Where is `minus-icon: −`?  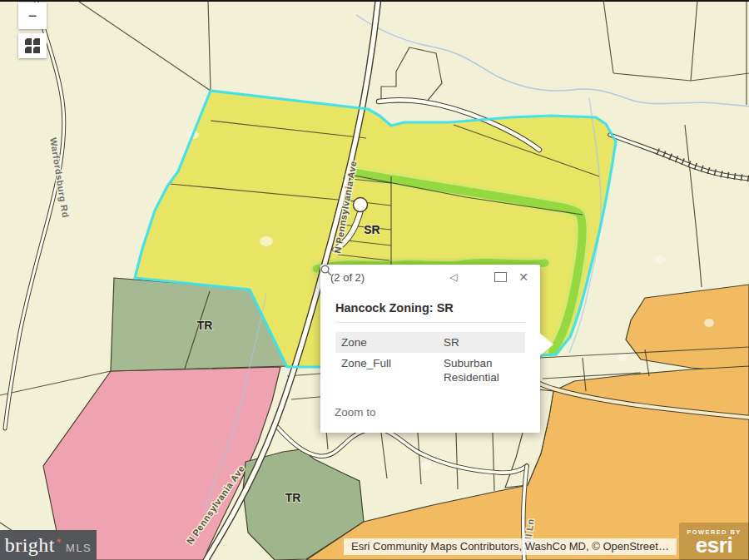 minus-icon: − is located at coordinates (33, 17).